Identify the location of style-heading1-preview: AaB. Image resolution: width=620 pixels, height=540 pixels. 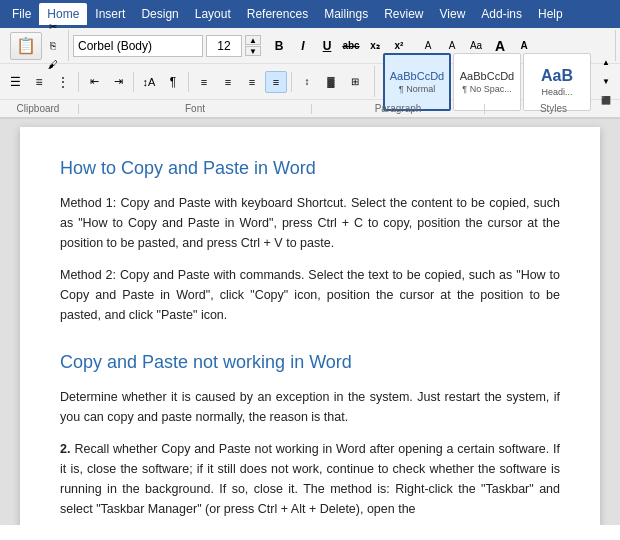
(557, 76).